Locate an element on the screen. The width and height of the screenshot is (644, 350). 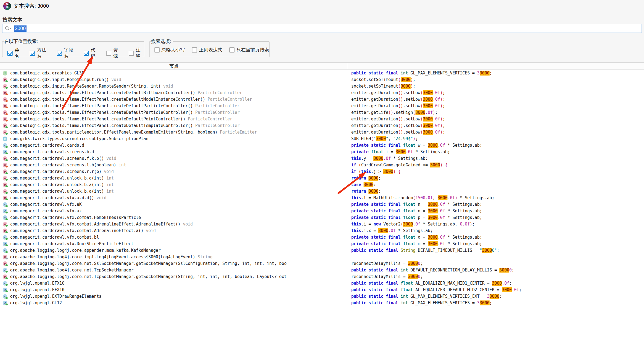
code-cell: if (this.j > 3000) { is located at coordinates (497, 172).